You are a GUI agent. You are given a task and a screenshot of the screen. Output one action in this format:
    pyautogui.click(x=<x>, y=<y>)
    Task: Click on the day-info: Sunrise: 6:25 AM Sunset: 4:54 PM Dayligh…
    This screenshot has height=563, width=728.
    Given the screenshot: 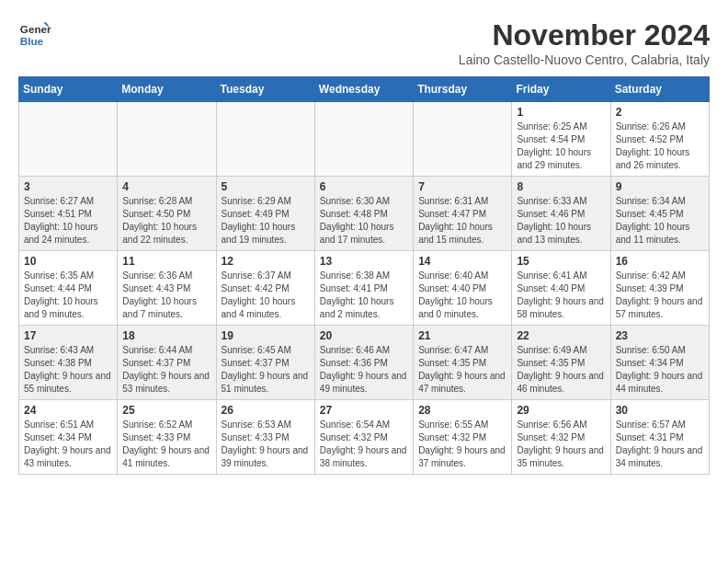 What is the action you would take?
    pyautogui.click(x=561, y=146)
    